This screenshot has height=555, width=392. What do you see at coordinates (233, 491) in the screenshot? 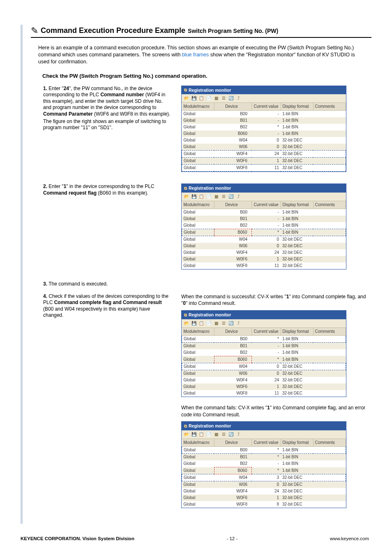
I see `cell-device: W0F4` at bounding box center [233, 491].